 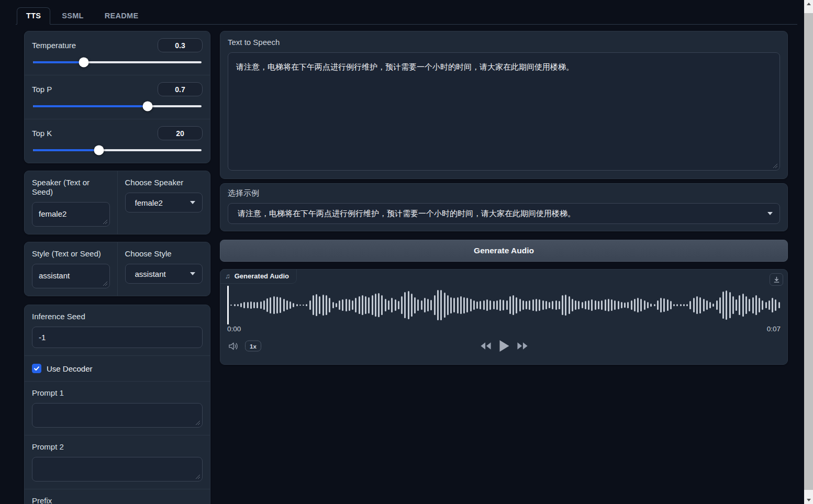 What do you see at coordinates (776, 279) in the screenshot?
I see `download-audio-button` at bounding box center [776, 279].